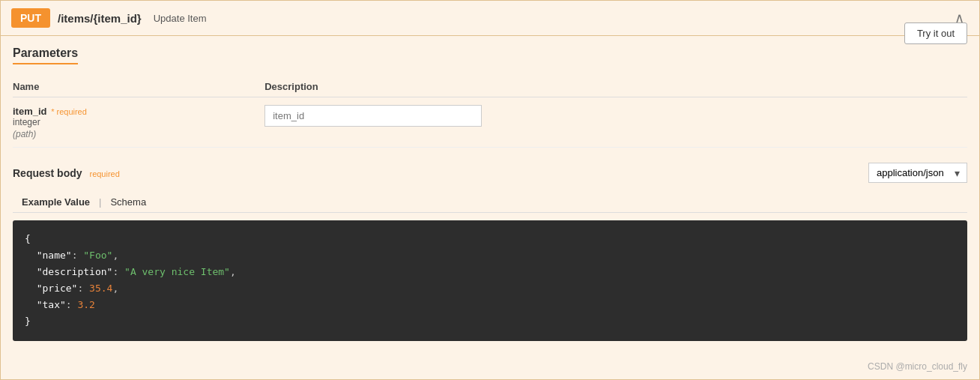 The image size is (980, 380). What do you see at coordinates (490, 256) in the screenshot?
I see `code-line-2: "name": "Foo",` at bounding box center [490, 256].